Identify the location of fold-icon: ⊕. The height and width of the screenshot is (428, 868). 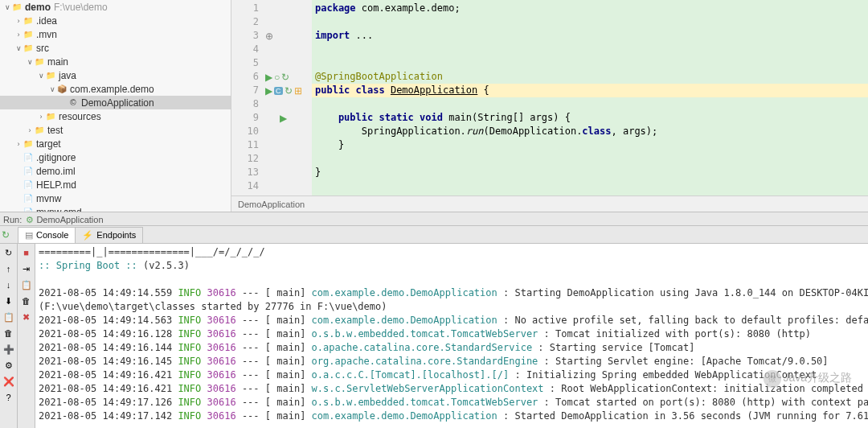
(269, 36).